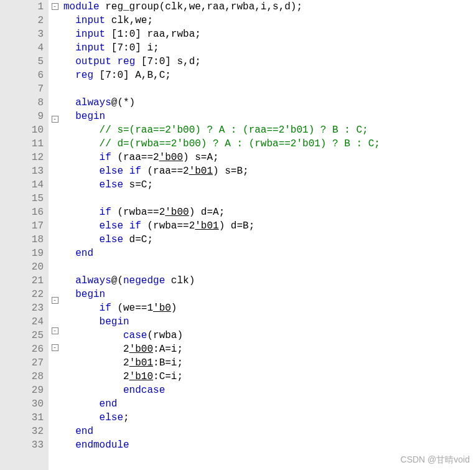 Image resolution: width=476 pixels, height=470 pixels. Describe the element at coordinates (270, 390) in the screenshot. I see `code-line: endcase` at that location.